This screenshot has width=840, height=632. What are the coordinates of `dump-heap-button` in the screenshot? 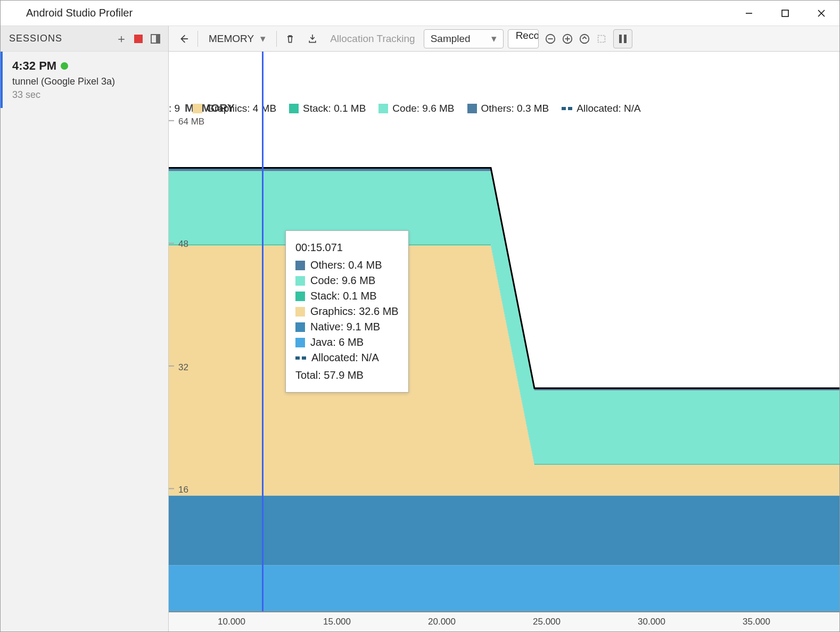 It's located at (312, 39).